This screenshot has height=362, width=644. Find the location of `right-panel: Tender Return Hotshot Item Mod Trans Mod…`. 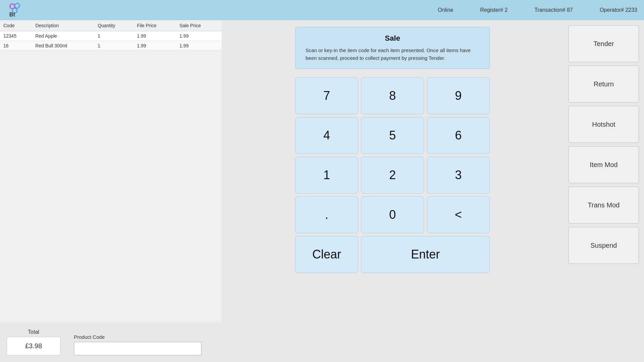

right-panel: Tender Return Hotshot Item Mod Trans Mod… is located at coordinates (604, 191).